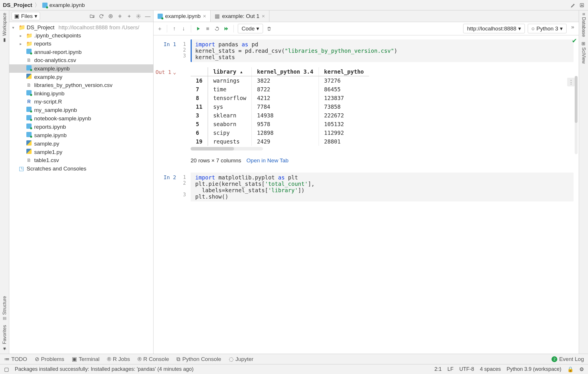 The width and height of the screenshot is (588, 374). I want to click on df-cell: 3, so click(199, 115).